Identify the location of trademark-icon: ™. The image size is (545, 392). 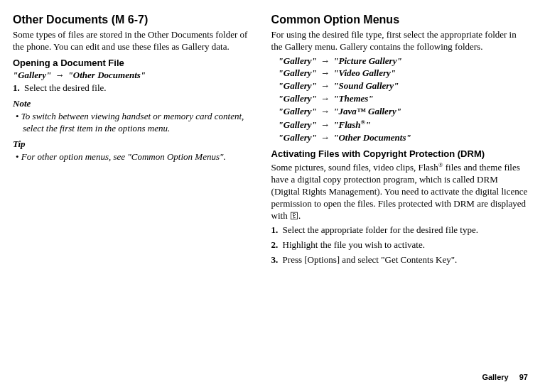
(361, 111).